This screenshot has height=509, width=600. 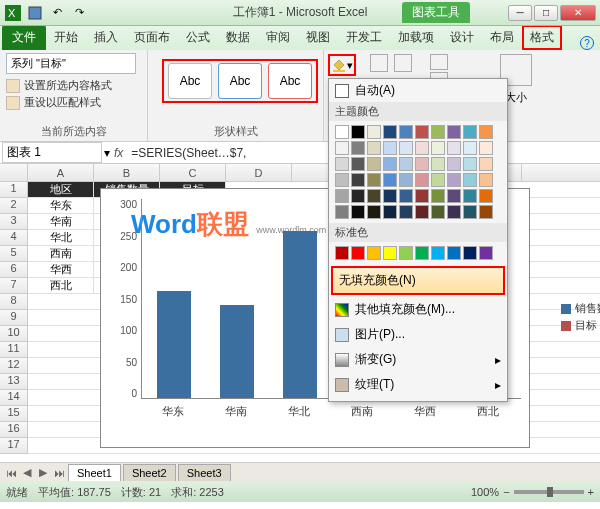 What do you see at coordinates (127, 172) in the screenshot?
I see `col-header: B` at bounding box center [127, 172].